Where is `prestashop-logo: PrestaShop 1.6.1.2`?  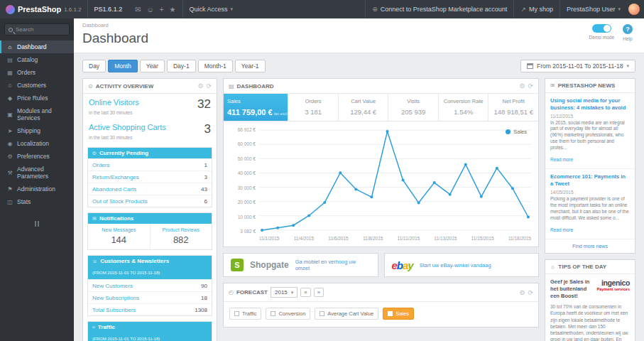
prestashop-logo: PrestaShop 1.6.1.2 is located at coordinates (44, 9).